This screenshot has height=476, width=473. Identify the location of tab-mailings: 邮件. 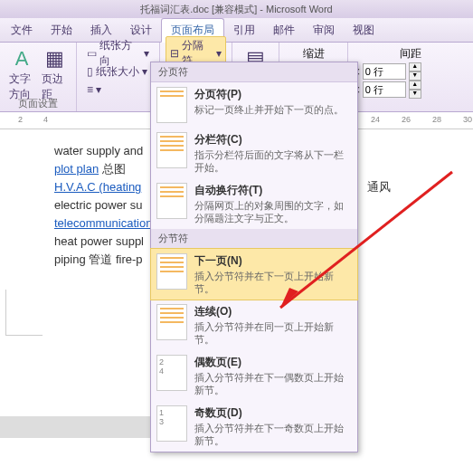
(284, 31).